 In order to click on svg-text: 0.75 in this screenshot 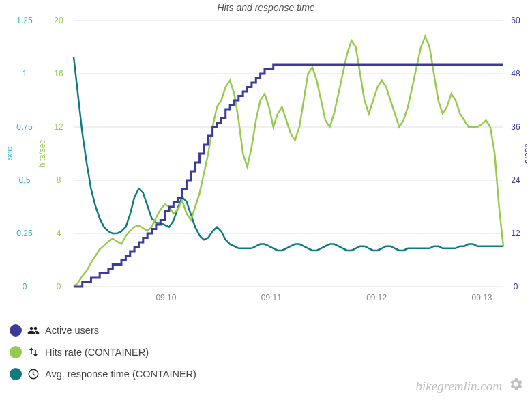, I will do `click(25, 127)`.